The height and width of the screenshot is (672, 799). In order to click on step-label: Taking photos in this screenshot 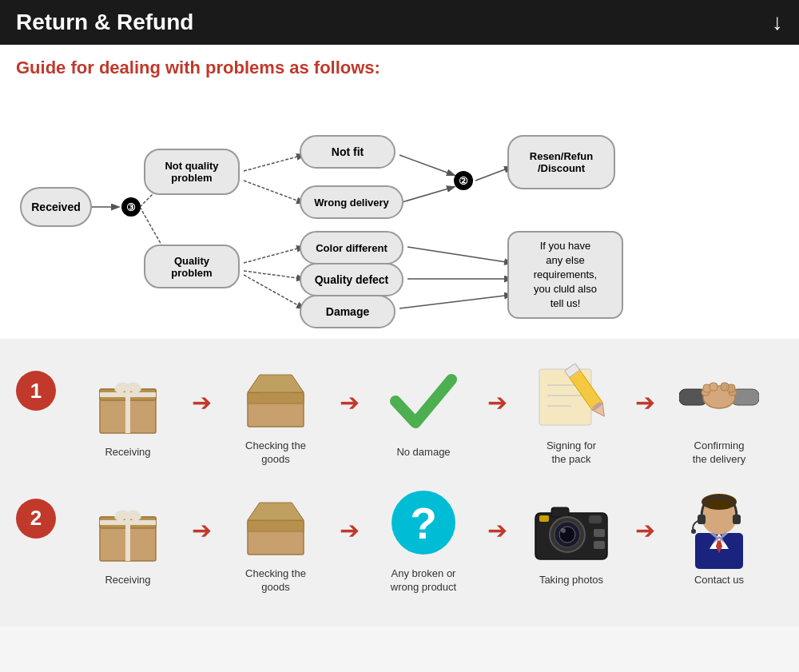, I will do `click(571, 580)`.